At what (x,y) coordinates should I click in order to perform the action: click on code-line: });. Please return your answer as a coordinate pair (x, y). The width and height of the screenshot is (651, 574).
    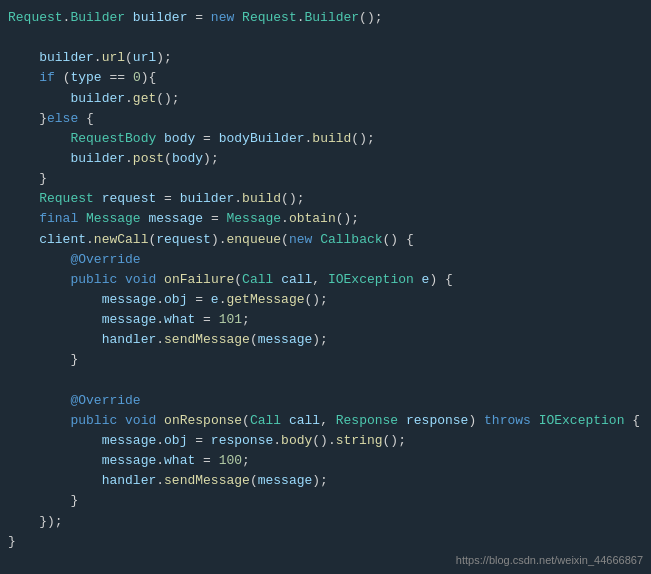
    Looking at the image, I should click on (326, 522).